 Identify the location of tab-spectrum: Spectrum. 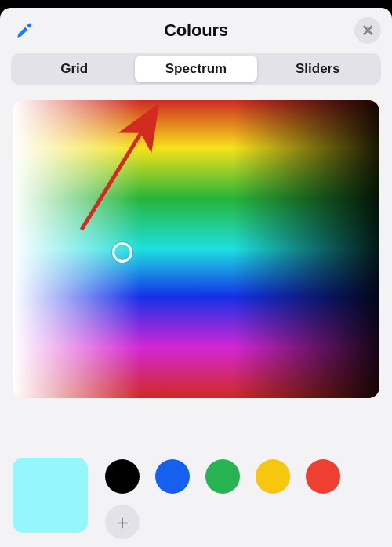
(196, 69).